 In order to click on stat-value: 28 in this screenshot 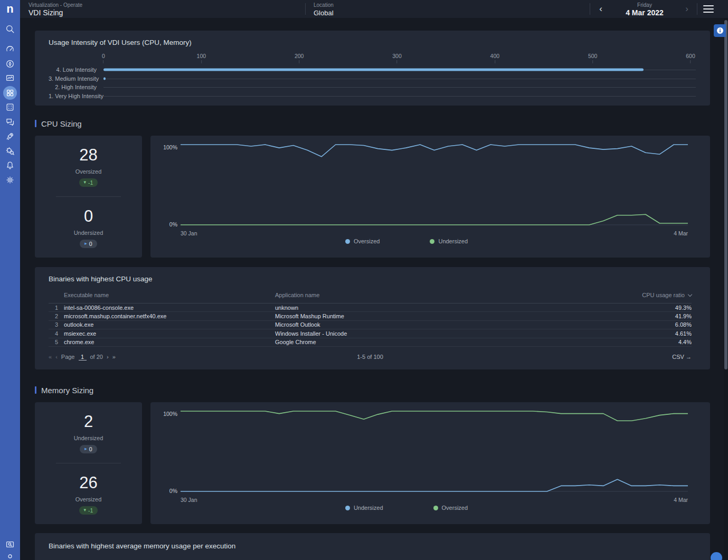, I will do `click(88, 155)`.